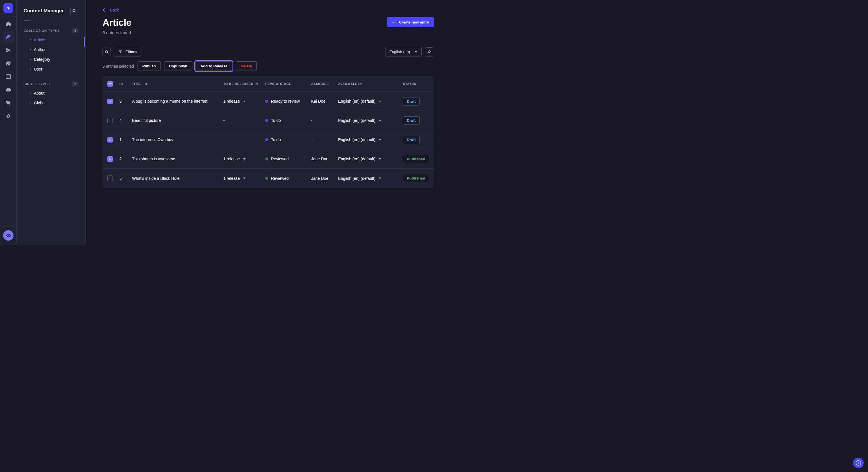  What do you see at coordinates (8, 24) in the screenshot?
I see `home-button` at bounding box center [8, 24].